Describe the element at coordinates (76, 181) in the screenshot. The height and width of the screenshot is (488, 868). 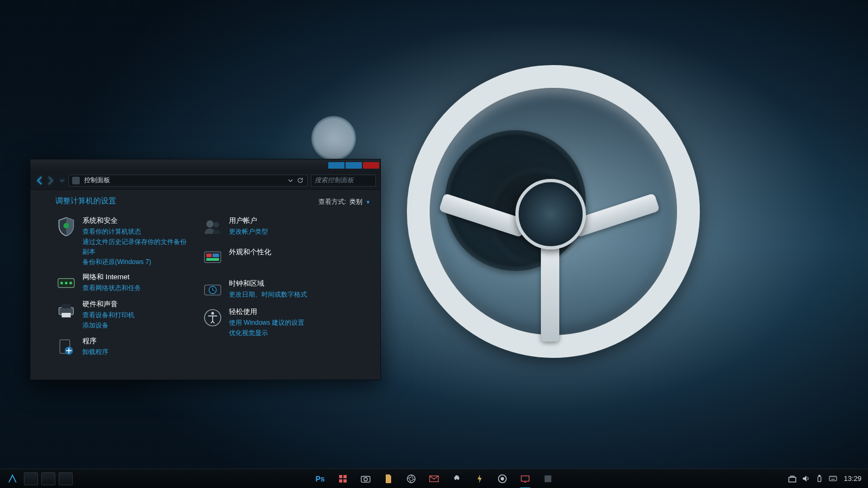
I see `control-panel-icon` at that location.